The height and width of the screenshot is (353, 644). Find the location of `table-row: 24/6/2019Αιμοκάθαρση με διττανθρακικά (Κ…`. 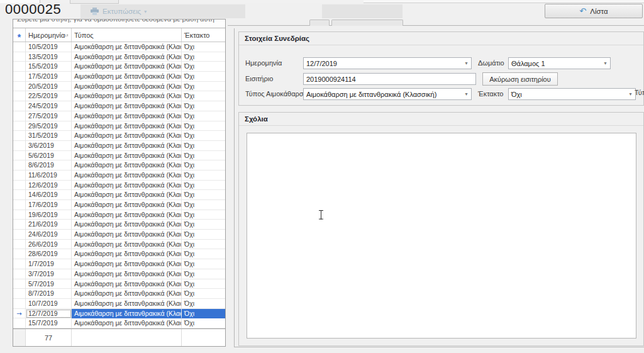

table-row: 24/6/2019Αιμοκάθαρση με διττανθρακικά (Κ… is located at coordinates (119, 235).